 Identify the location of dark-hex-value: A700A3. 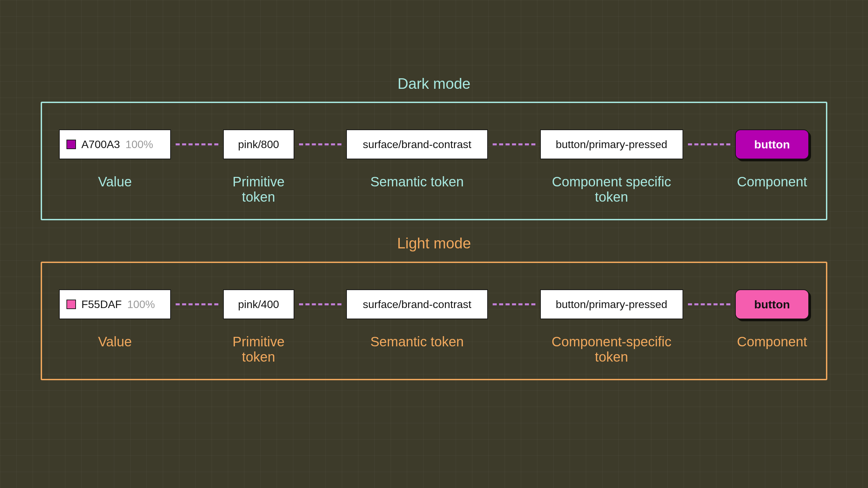
(101, 144).